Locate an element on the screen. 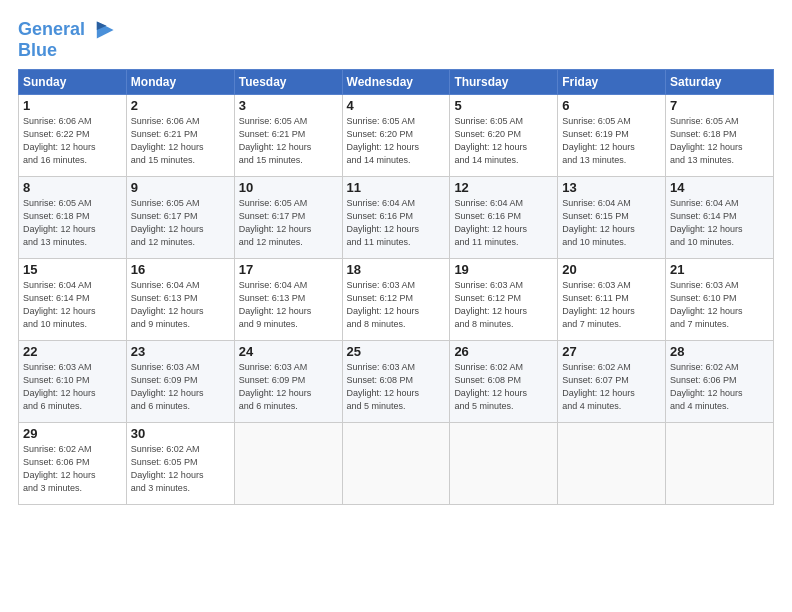  calendar-cell: 17Sunrise: 6:04 AMSunset: 6:13 PMDayligh… is located at coordinates (288, 300).